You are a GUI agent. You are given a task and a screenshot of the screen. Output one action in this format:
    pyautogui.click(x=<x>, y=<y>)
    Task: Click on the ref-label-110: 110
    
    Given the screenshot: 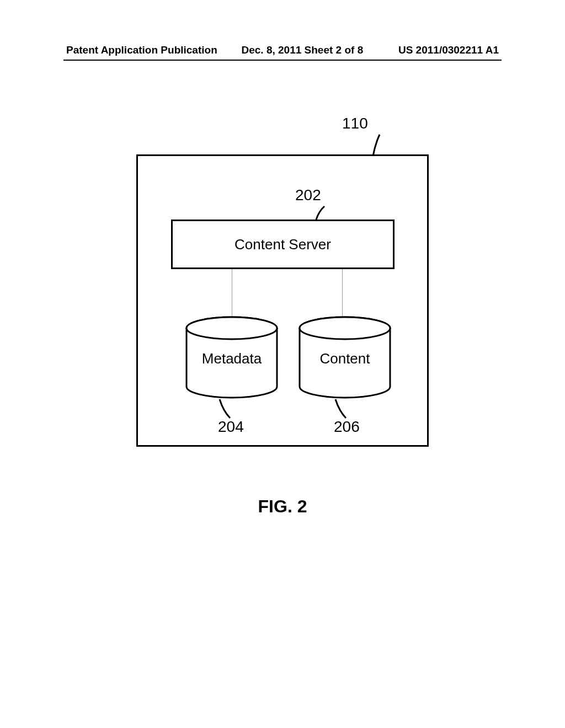 What is the action you would take?
    pyautogui.click(x=355, y=124)
    